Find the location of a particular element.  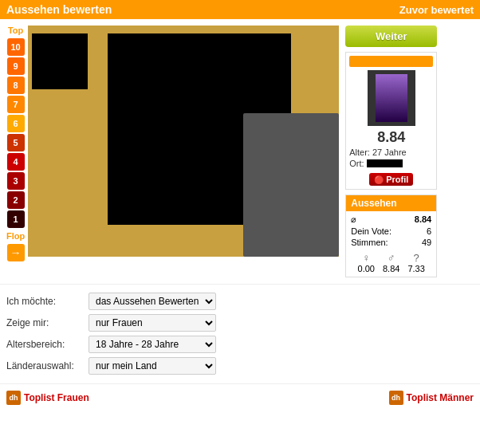

filter-altersbereich: Altersbereich: 18 Jahre - 28 Jahre is located at coordinates (240, 344).